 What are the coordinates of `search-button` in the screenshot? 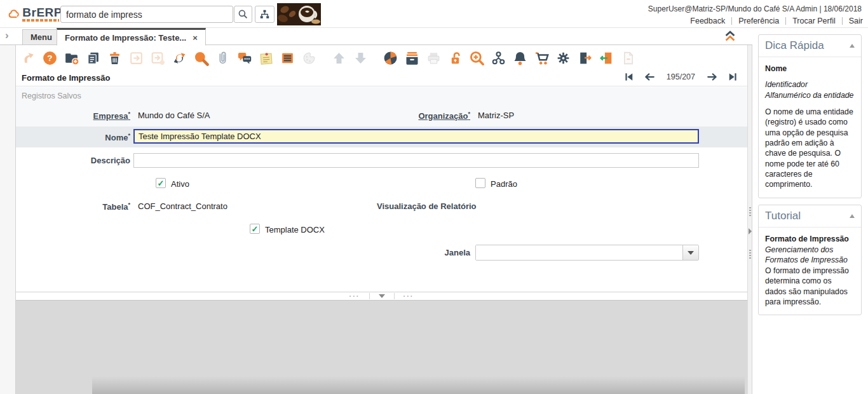 It's located at (243, 14).